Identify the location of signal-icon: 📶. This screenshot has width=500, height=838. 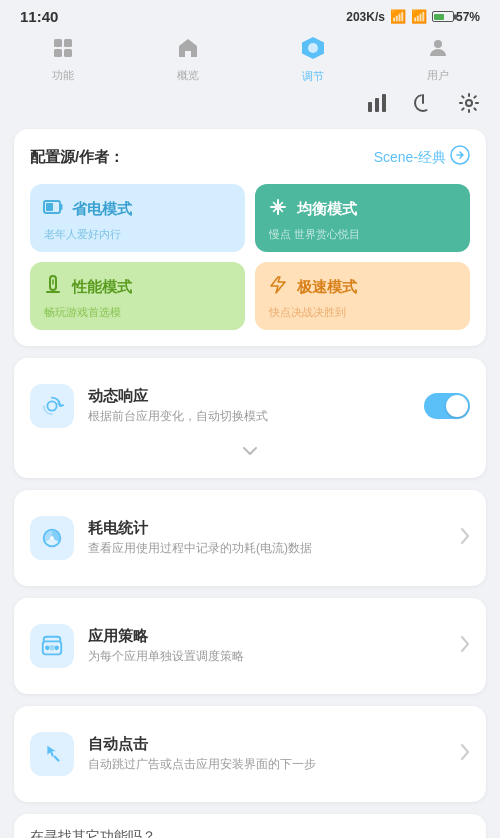
(398, 16).